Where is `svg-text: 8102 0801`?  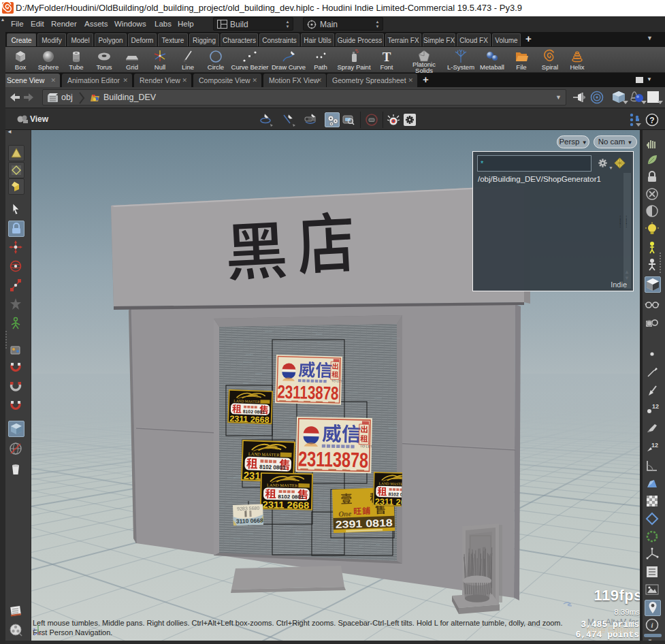 svg-text: 8102 0801 is located at coordinates (255, 412).